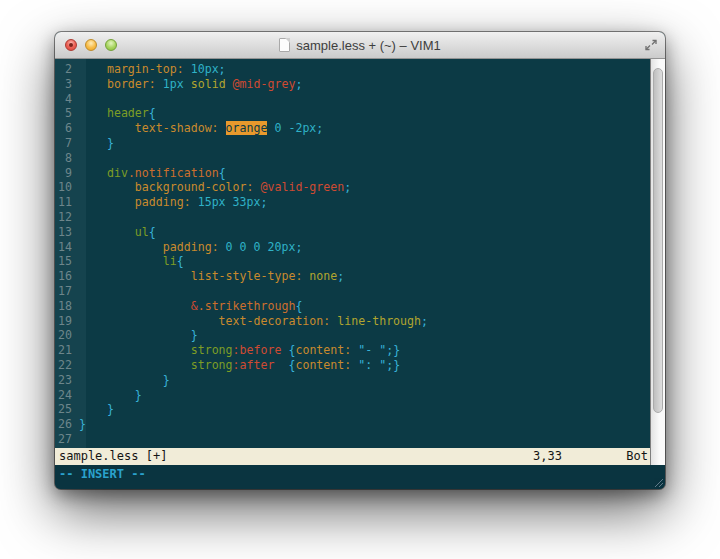 The width and height of the screenshot is (720, 559). What do you see at coordinates (67, 350) in the screenshot?
I see `line-number: 21` at bounding box center [67, 350].